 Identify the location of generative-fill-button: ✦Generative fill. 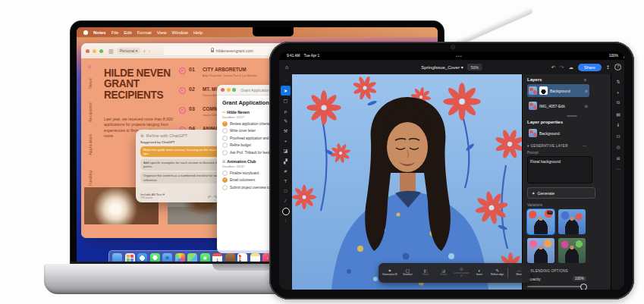
(390, 273).